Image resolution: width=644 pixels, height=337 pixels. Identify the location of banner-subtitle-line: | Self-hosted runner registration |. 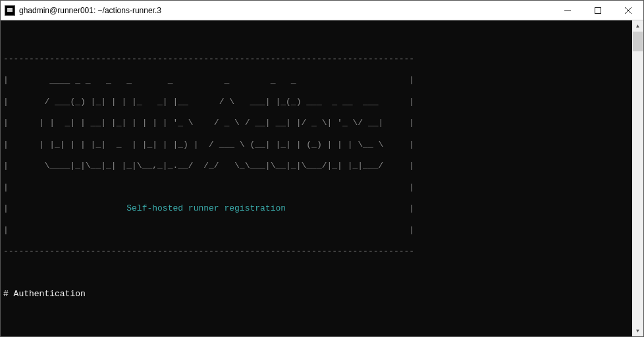
(316, 209).